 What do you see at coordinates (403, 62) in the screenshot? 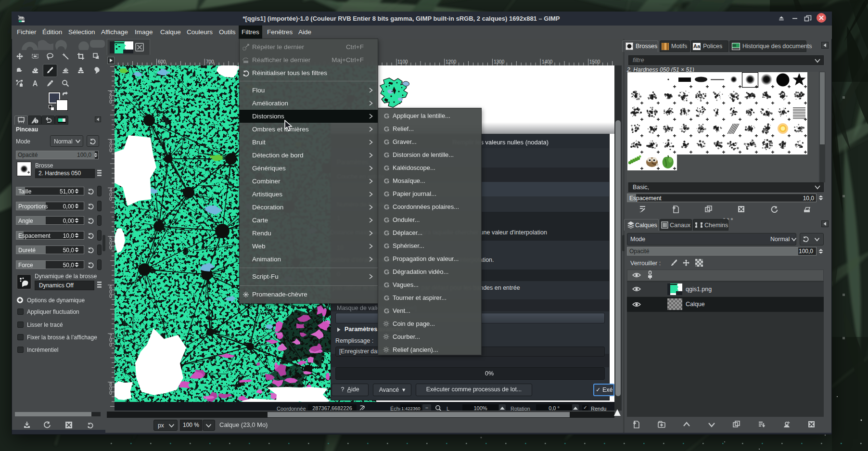
I see `svg-text: 1100` at bounding box center [403, 62].